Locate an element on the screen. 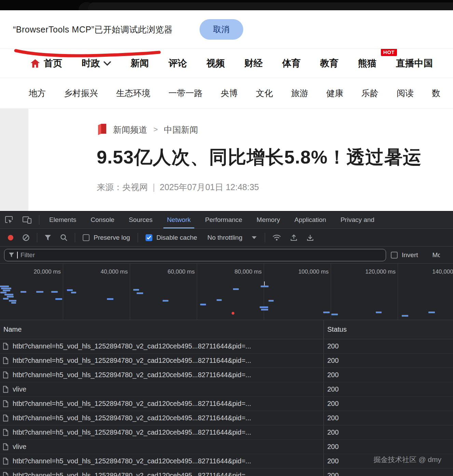  secondary-nav-item: 一带一路 is located at coordinates (186, 93).